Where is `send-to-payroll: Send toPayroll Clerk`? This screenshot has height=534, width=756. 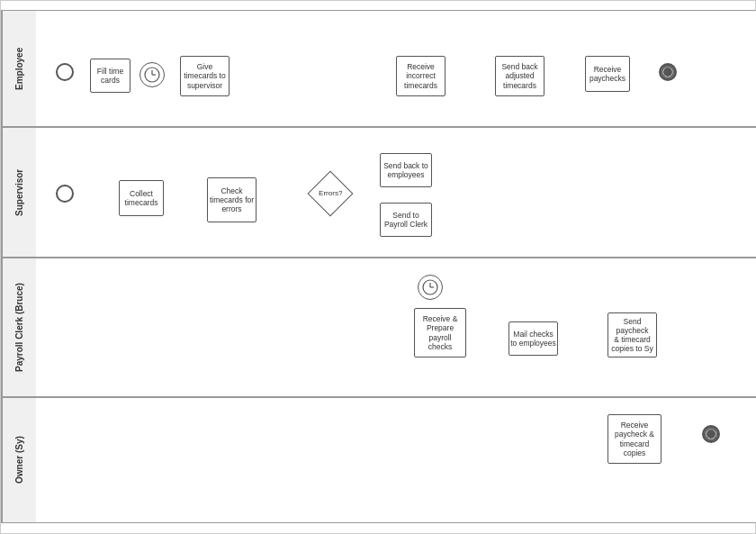 send-to-payroll: Send toPayroll Clerk is located at coordinates (406, 220).